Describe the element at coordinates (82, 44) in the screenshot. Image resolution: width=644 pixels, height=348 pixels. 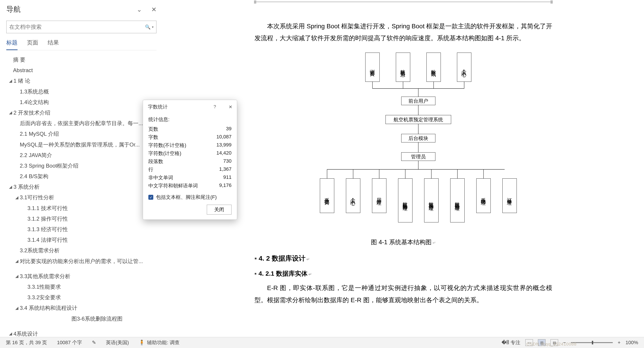
I see `nav-tabs: 标题 页面 结果` at that location.